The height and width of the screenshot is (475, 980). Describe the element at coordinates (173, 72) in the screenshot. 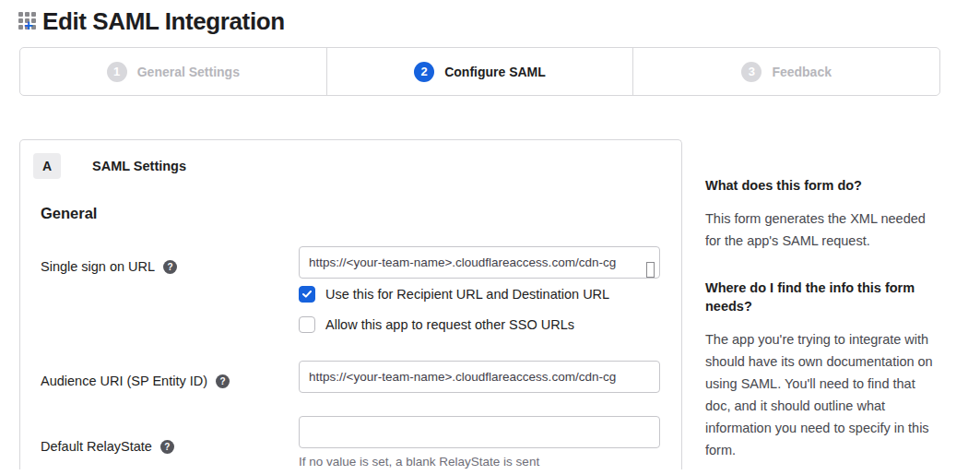

I see `step-general-settings: 1 General Settings` at that location.